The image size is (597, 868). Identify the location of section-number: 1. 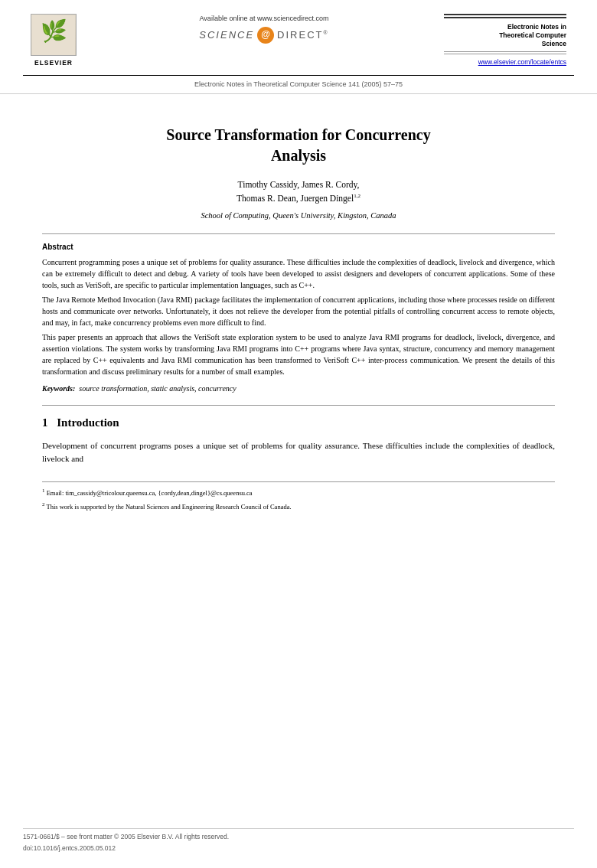
(45, 423).